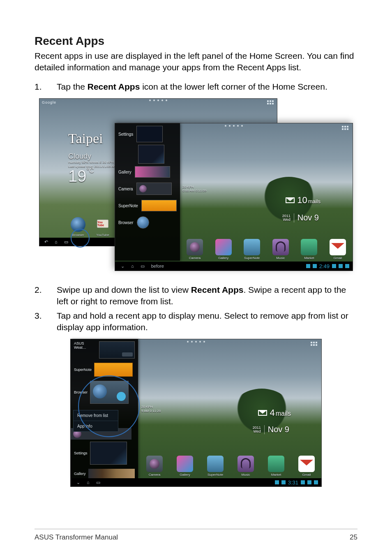  What do you see at coordinates (96, 416) in the screenshot?
I see `menu-remove-from-list: Remove from list` at bounding box center [96, 416].